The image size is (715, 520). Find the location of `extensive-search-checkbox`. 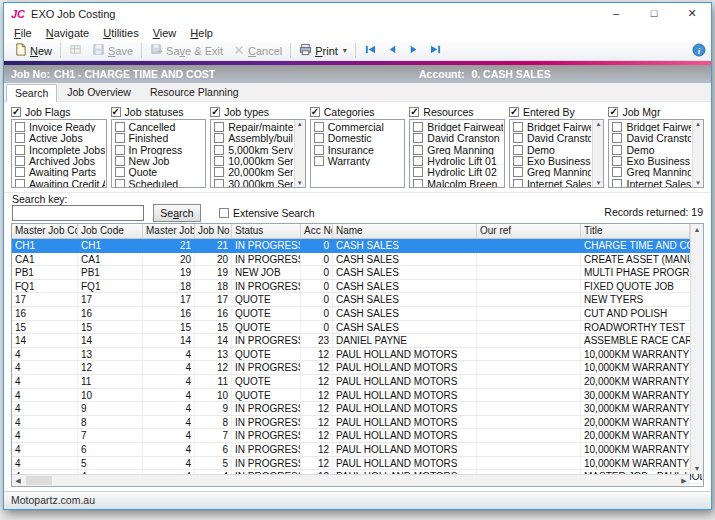

extensive-search-checkbox is located at coordinates (224, 213).